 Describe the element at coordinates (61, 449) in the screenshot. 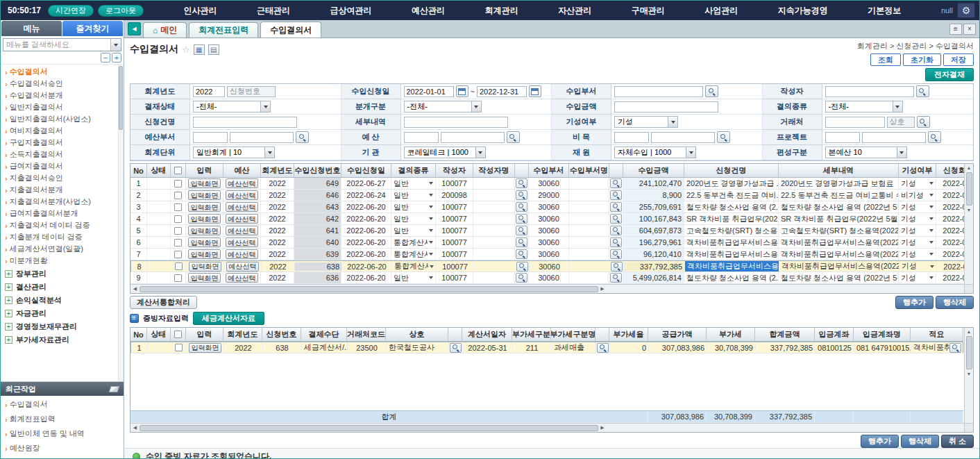

I see `recent-item: ›예산원장` at that location.